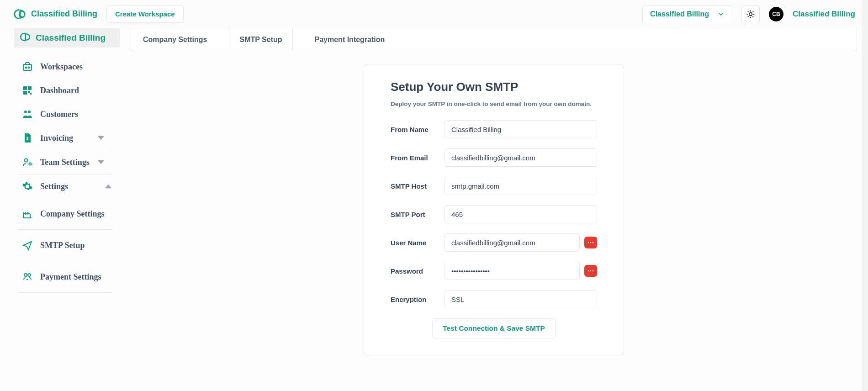  Describe the element at coordinates (521, 299) in the screenshot. I see `encryption-input` at that location.